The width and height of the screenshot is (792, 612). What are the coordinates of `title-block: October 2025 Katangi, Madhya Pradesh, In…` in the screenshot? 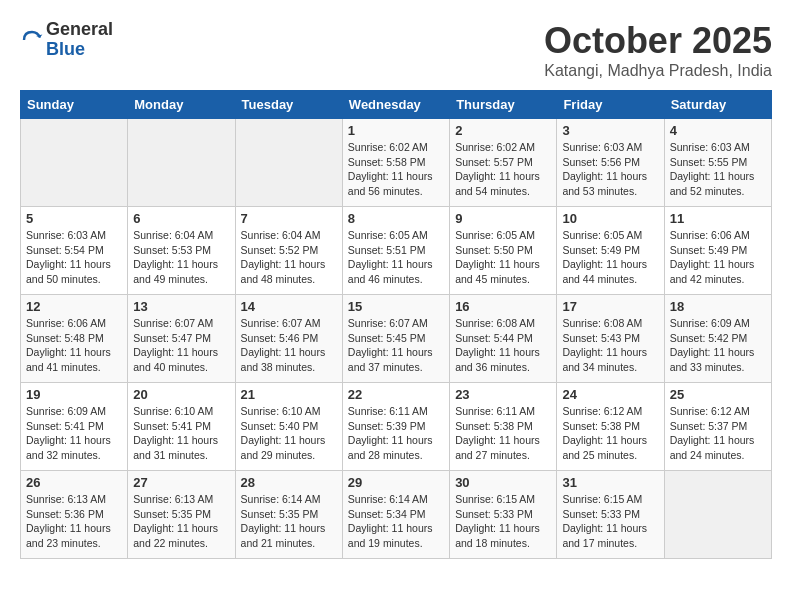 It's located at (658, 50).